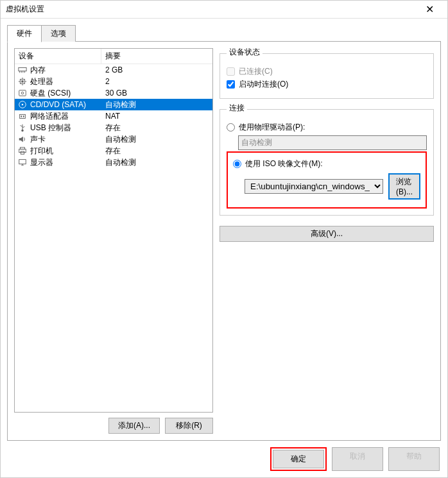  I want to click on connect-poweron-checkbox, so click(231, 85).